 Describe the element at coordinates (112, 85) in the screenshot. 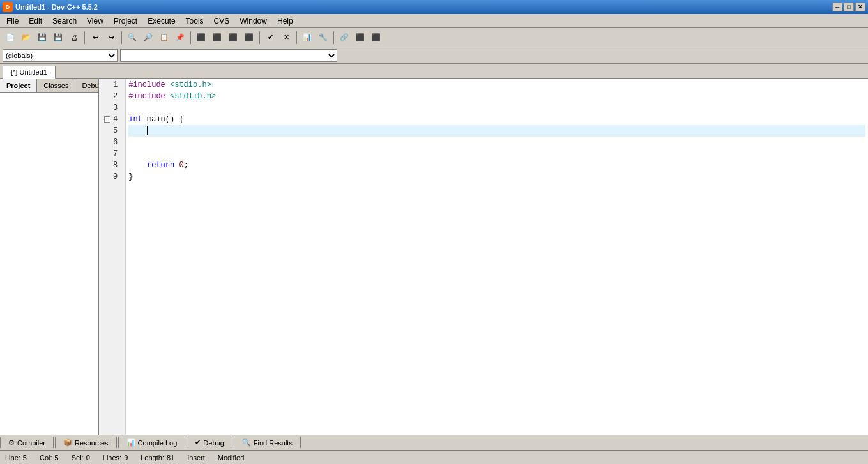

I see `line-num-1: 1` at that location.